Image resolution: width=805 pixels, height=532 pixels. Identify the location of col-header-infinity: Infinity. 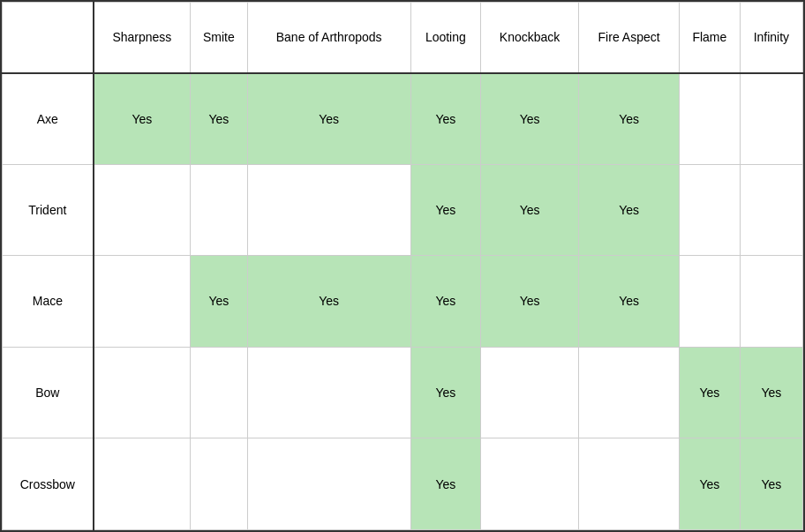
(771, 38).